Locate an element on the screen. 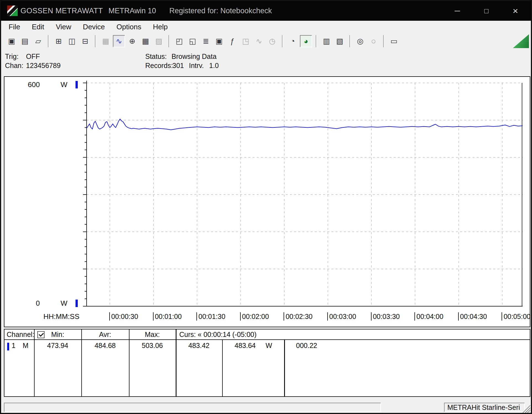 This screenshot has width=532, height=414. xy-chart-button: ⊕ is located at coordinates (132, 41).